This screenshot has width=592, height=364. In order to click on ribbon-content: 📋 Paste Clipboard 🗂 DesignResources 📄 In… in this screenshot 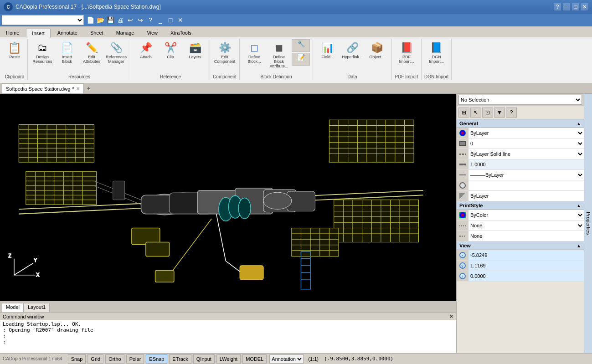, I will do `click(296, 60)`.